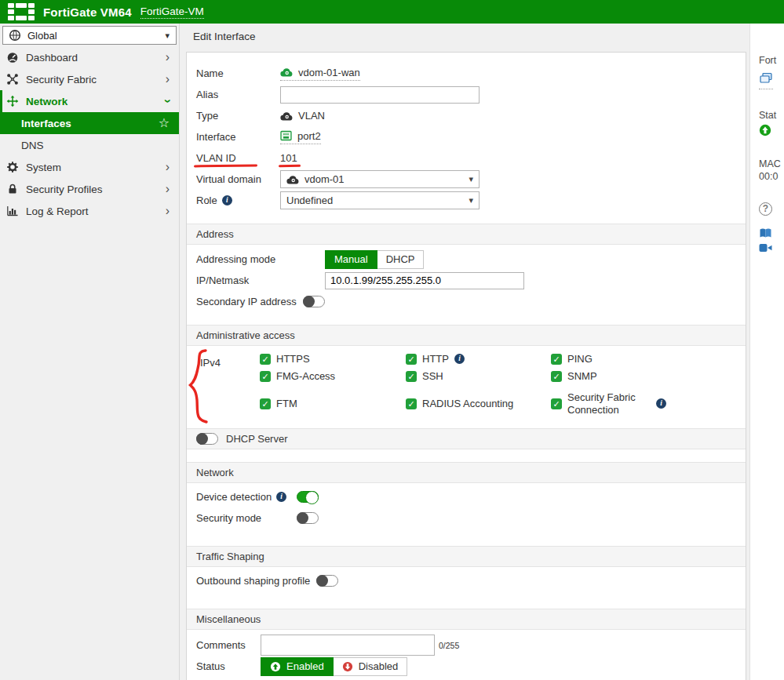 The width and height of the screenshot is (784, 680). Describe the element at coordinates (352, 260) in the screenshot. I see `addressing-mode-manual-button: Manual` at that location.